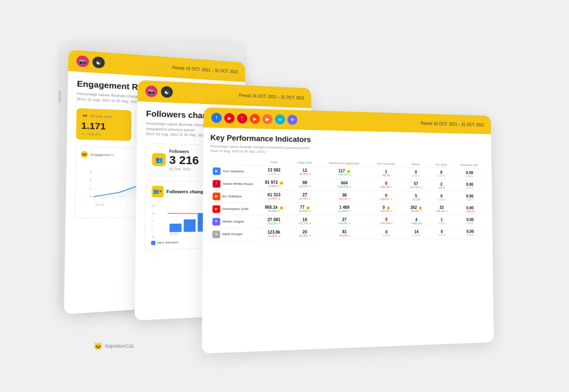 The width and height of the screenshot is (569, 392). Describe the element at coordinates (234, 184) in the screenshot. I see `brand-cell: 📍 Social Media House` at that location.